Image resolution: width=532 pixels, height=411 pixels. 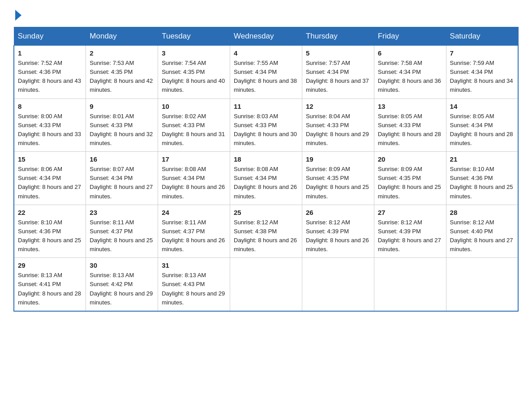 What do you see at coordinates (194, 265) in the screenshot?
I see `day-number: 31` at bounding box center [194, 265].